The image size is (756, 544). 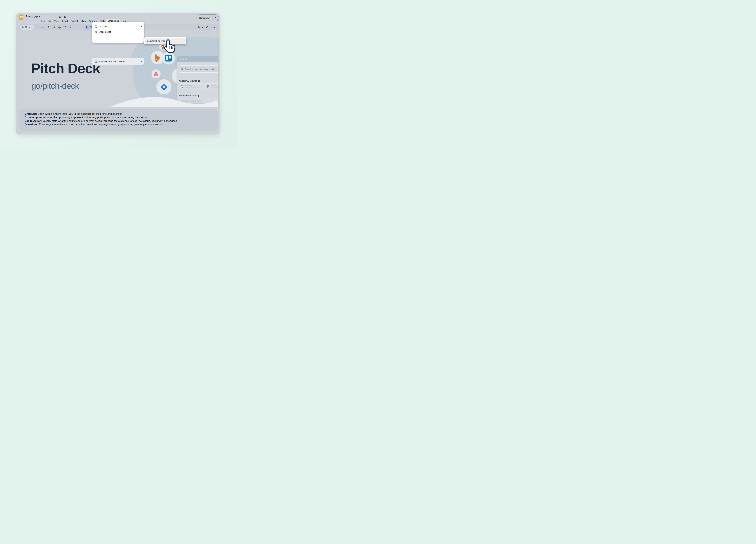 What do you see at coordinates (189, 81) in the screenshot?
I see `recently-viewed-heading: RECENTLY VIEWED` at bounding box center [189, 81].